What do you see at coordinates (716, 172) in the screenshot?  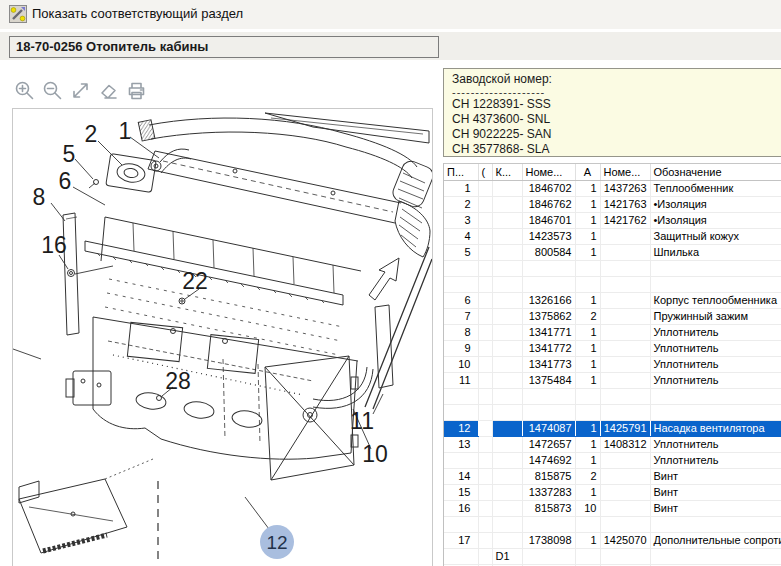 I see `column-header: Обозначение` at bounding box center [716, 172].